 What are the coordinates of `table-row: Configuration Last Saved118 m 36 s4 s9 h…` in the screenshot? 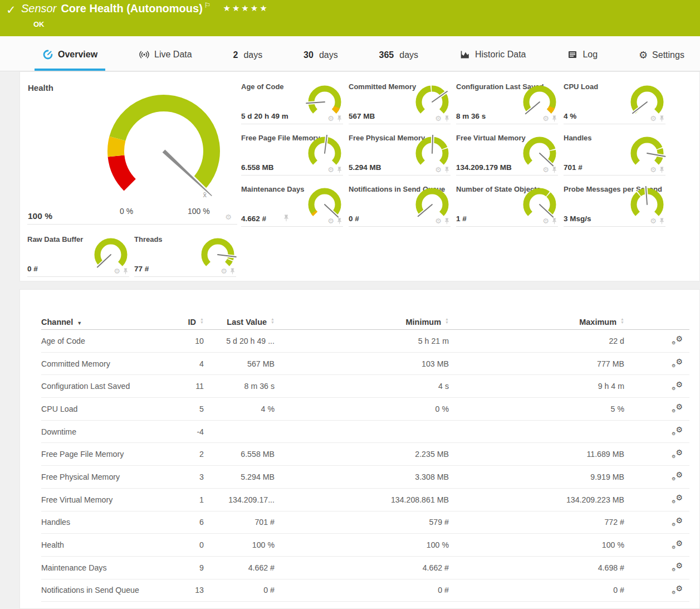 It's located at (365, 387).